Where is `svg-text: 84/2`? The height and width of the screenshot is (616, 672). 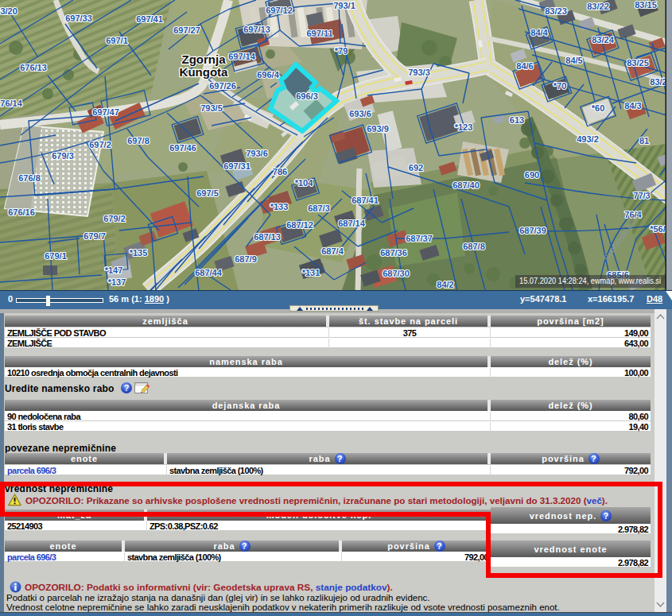
svg-text: 84/2 is located at coordinates (445, 285).